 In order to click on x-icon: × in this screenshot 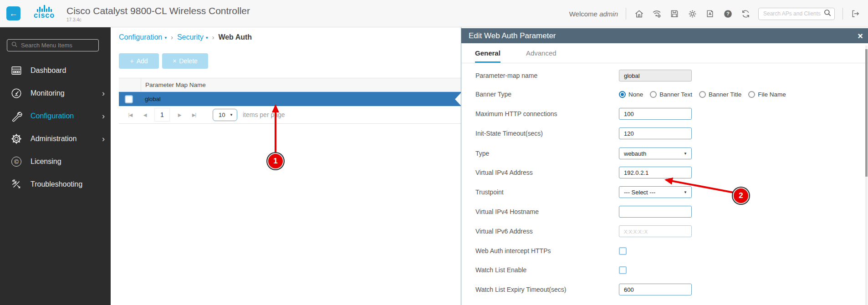, I will do `click(174, 61)`.